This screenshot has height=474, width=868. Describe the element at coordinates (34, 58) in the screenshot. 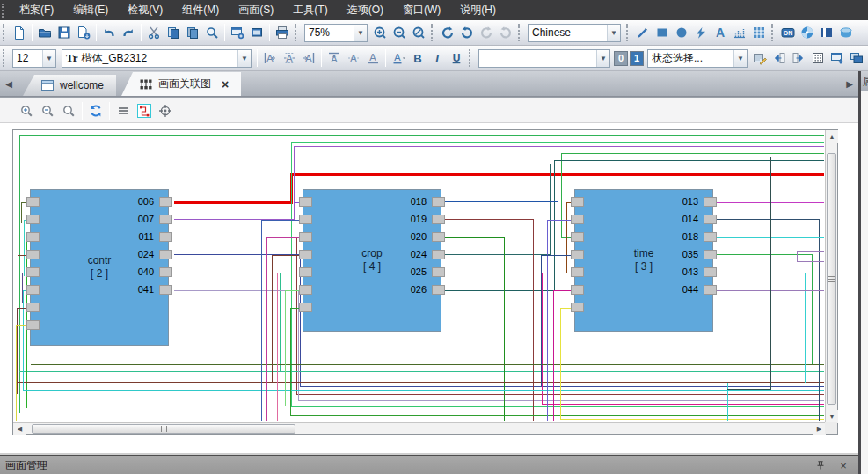

I see `font-size-combo: 12▼` at that location.